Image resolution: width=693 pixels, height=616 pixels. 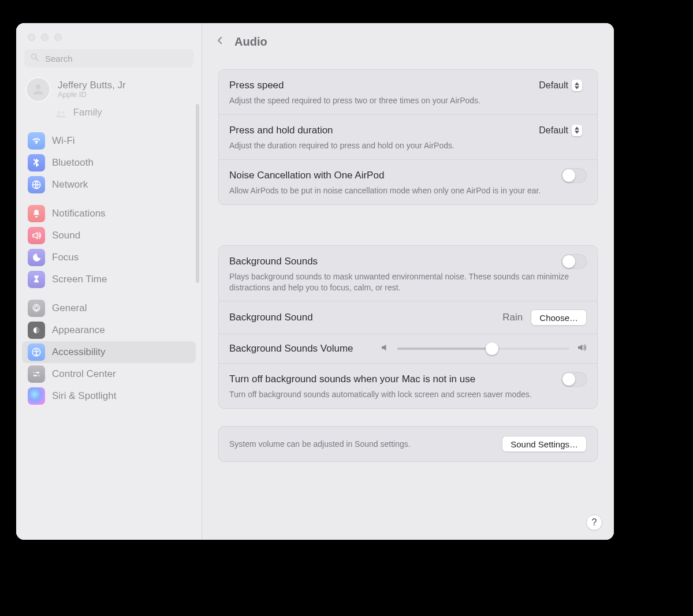 What do you see at coordinates (408, 327) in the screenshot?
I see `background-sounds-group: Background Sounds Plays background sound…` at bounding box center [408, 327].